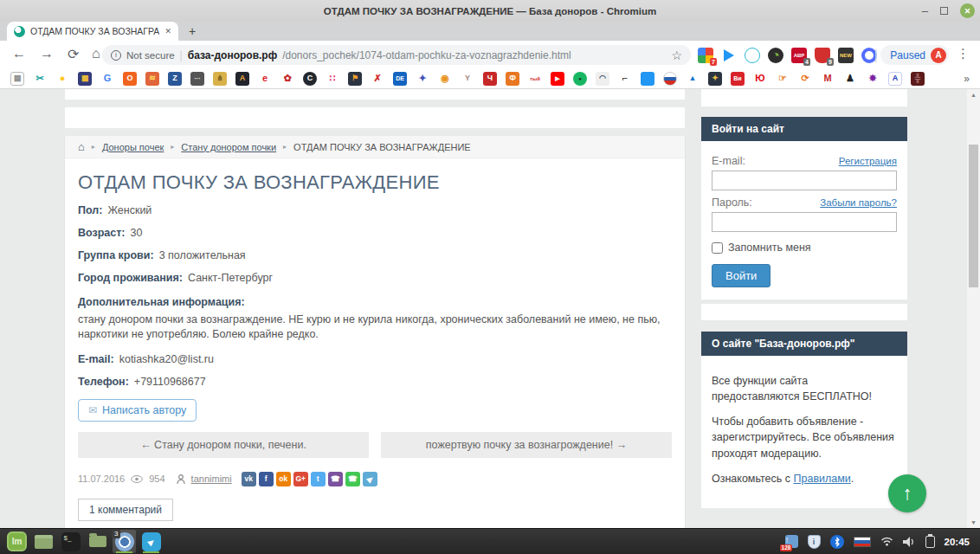 The height and width of the screenshot is (554, 980). I want to click on vk-share-icon: vk, so click(249, 480).